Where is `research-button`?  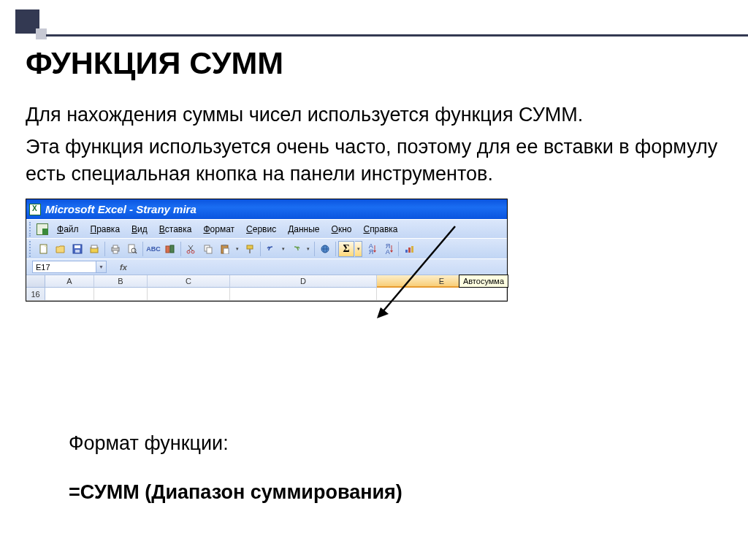
research-button is located at coordinates (170, 249).